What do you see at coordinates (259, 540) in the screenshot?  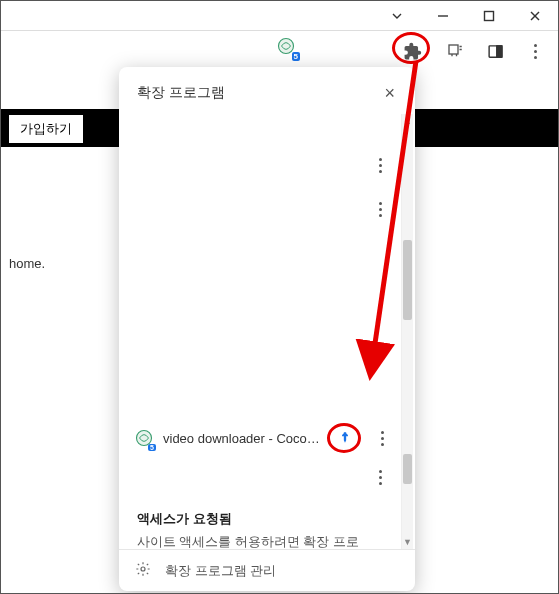 I see `access-requested-desc: 사이트 액세스를 허용하려면 확장 프로그램을 클릭하세요.` at bounding box center [259, 540].